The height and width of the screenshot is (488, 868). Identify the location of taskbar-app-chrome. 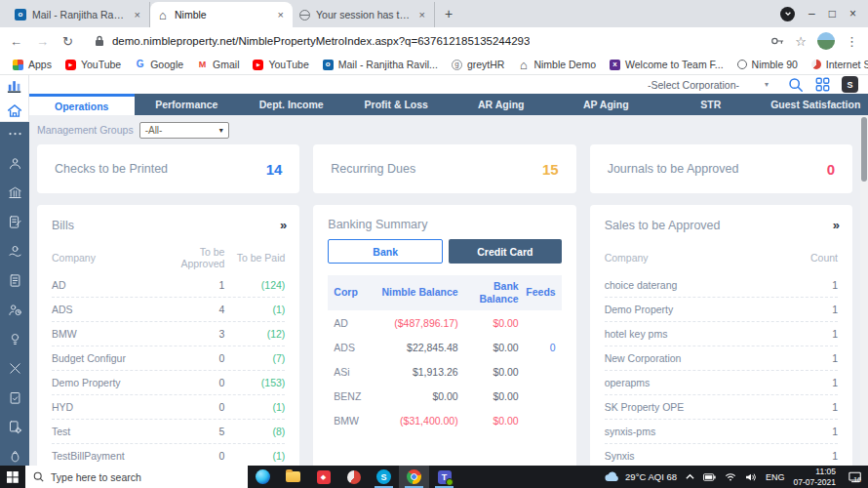
(414, 476).